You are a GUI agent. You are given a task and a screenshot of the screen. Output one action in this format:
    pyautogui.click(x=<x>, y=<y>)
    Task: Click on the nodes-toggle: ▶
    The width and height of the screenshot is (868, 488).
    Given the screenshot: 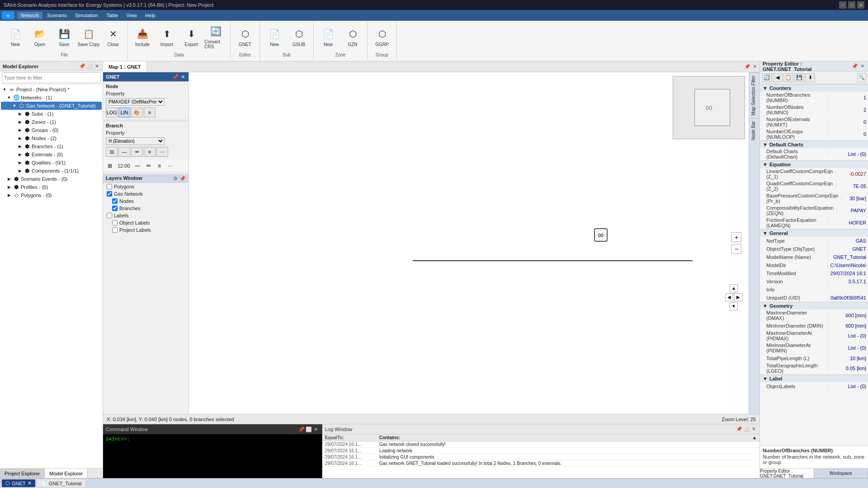 What is the action you would take?
    pyautogui.click(x=20, y=138)
    